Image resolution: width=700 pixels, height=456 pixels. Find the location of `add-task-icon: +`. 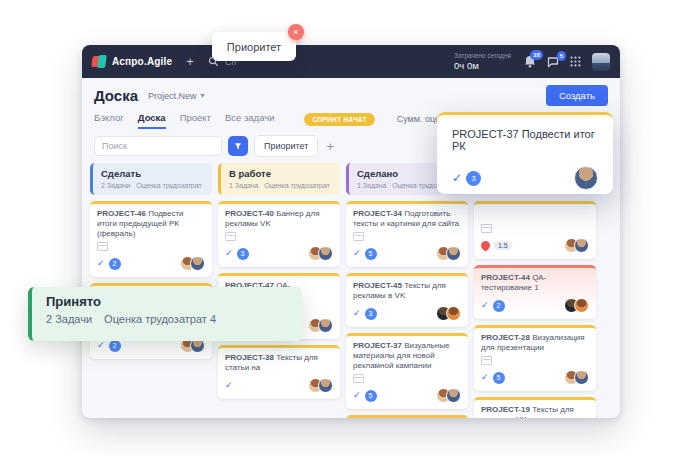

add-task-icon: + is located at coordinates (190, 62).